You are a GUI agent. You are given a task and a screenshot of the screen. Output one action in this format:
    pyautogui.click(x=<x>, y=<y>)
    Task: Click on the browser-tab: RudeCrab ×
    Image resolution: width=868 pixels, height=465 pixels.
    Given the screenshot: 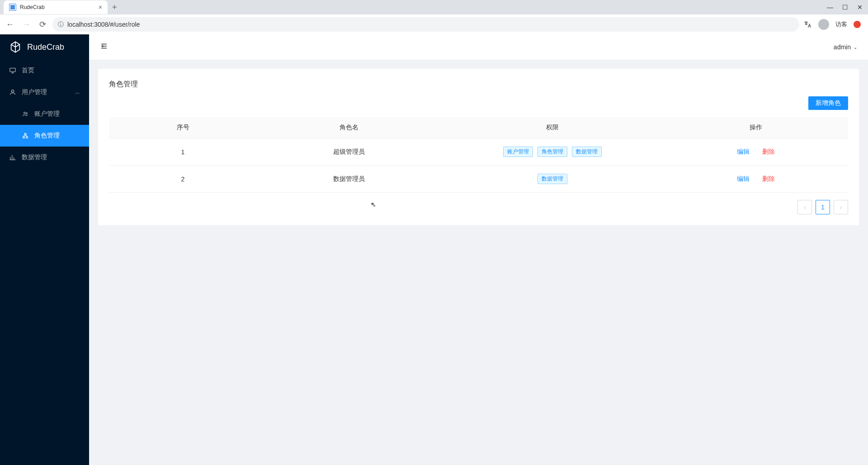 What is the action you would take?
    pyautogui.click(x=56, y=7)
    